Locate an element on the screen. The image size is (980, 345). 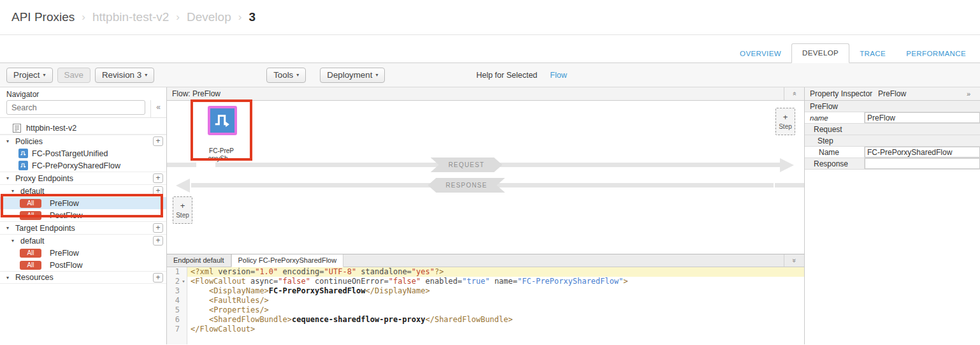
add-target-endpoint-button: + is located at coordinates (158, 228).